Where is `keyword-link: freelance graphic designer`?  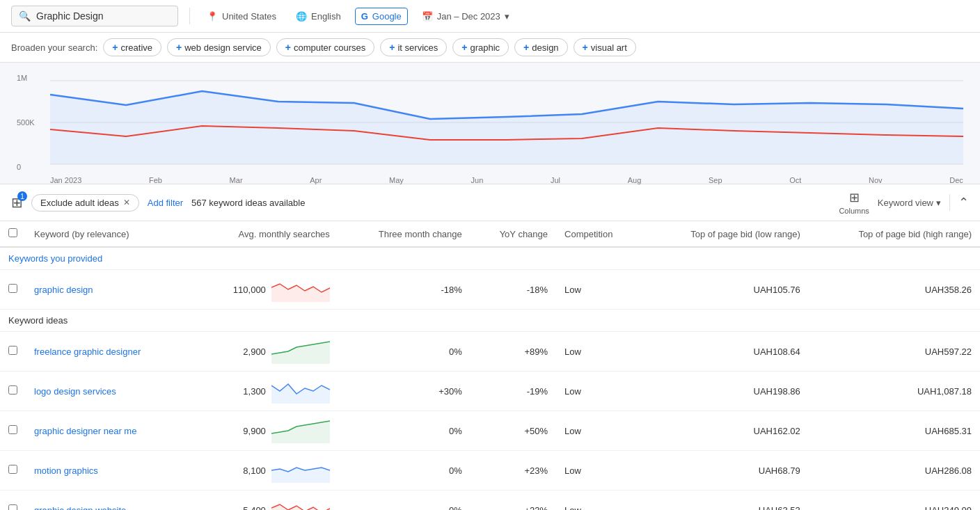 keyword-link: freelance graphic designer is located at coordinates (88, 352).